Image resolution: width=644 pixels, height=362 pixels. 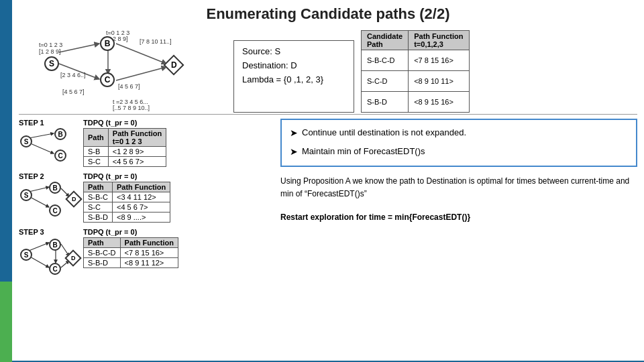 I want to click on candidate-table-row-0: S-B-C-D <7 8 15 16>, so click(x=416, y=60).